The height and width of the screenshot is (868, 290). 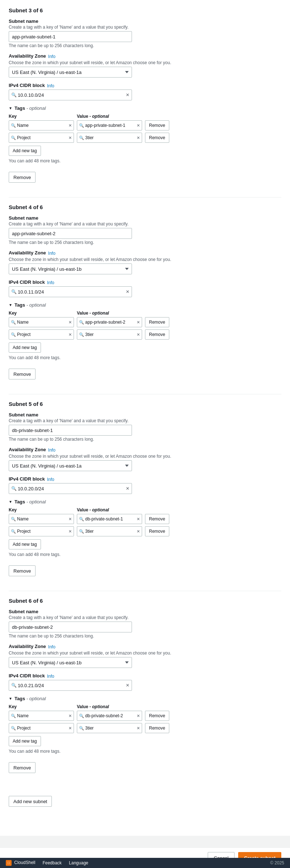 What do you see at coordinates (82, 728) in the screenshot?
I see `tag-value-search-icon: 🔍` at bounding box center [82, 728].